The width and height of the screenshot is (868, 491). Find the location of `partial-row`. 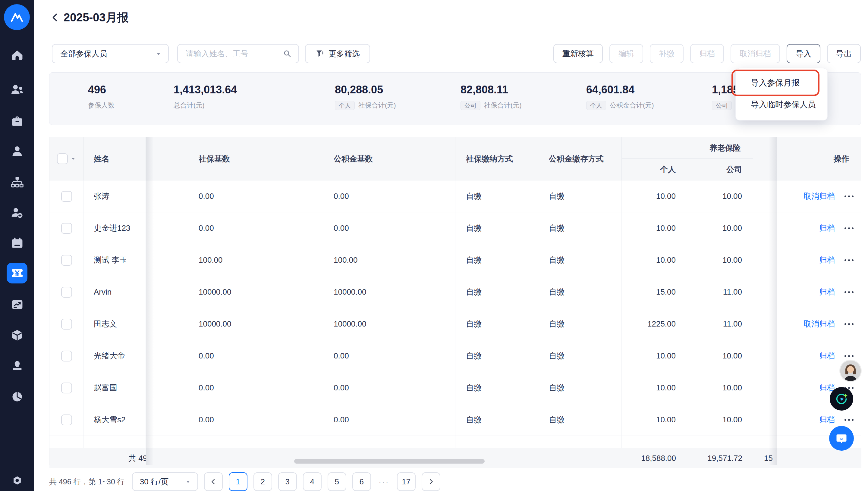

partial-row is located at coordinates (455, 442).